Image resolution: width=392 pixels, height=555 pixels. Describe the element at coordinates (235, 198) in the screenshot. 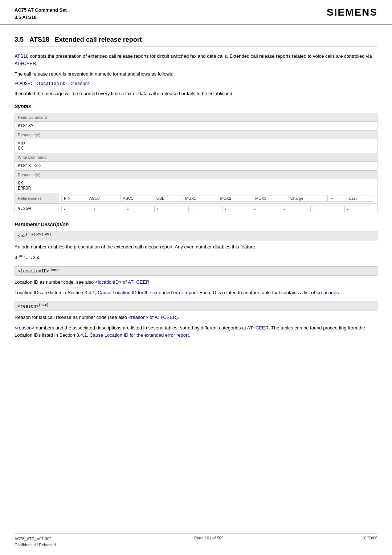

I see `ref-header-mux2: MUX2` at that location.